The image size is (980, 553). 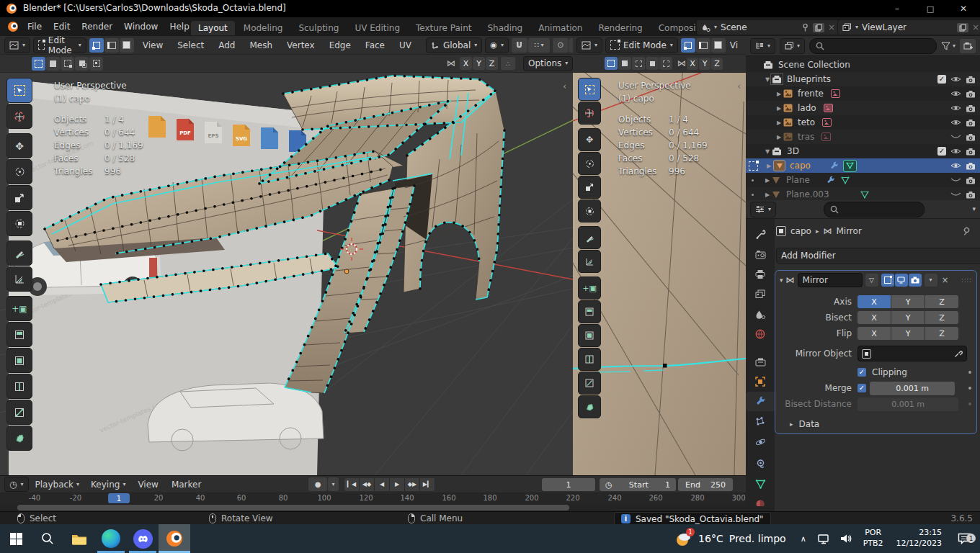 What do you see at coordinates (761, 464) in the screenshot?
I see `tab-constraints` at bounding box center [761, 464].